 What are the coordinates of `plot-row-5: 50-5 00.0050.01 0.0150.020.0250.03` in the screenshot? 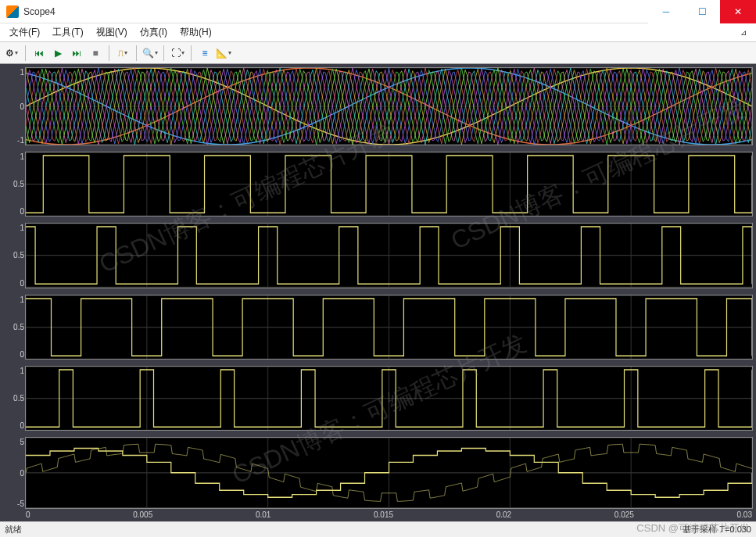 It's located at (389, 473).